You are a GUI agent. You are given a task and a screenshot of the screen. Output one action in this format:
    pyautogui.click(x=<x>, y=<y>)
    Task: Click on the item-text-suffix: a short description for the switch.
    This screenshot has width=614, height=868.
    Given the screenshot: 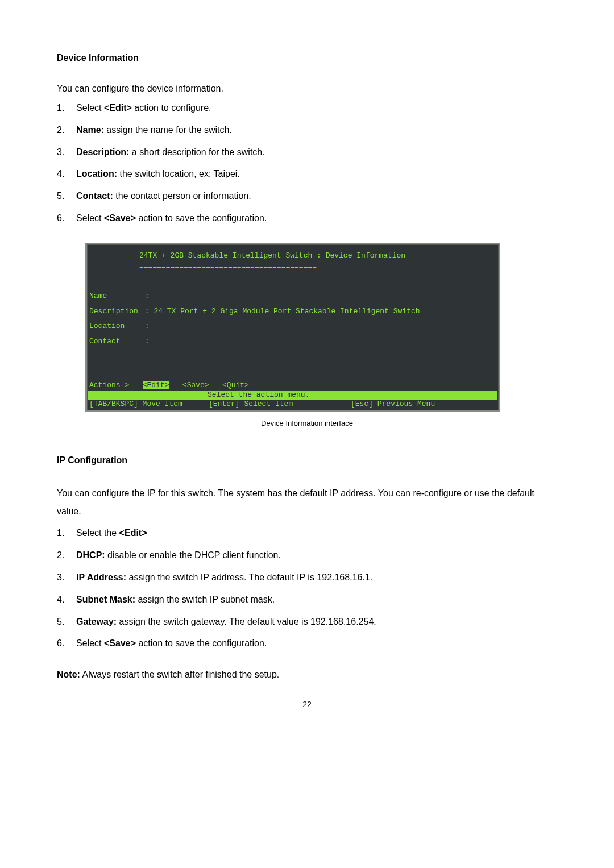 What is the action you would take?
    pyautogui.click(x=197, y=152)
    